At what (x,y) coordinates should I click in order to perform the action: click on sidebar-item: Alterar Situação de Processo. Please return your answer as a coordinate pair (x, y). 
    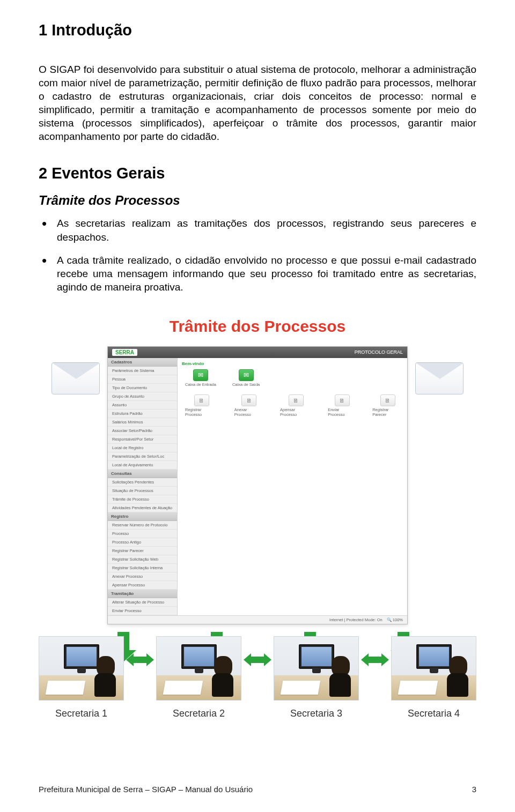
    Looking at the image, I should click on (143, 602).